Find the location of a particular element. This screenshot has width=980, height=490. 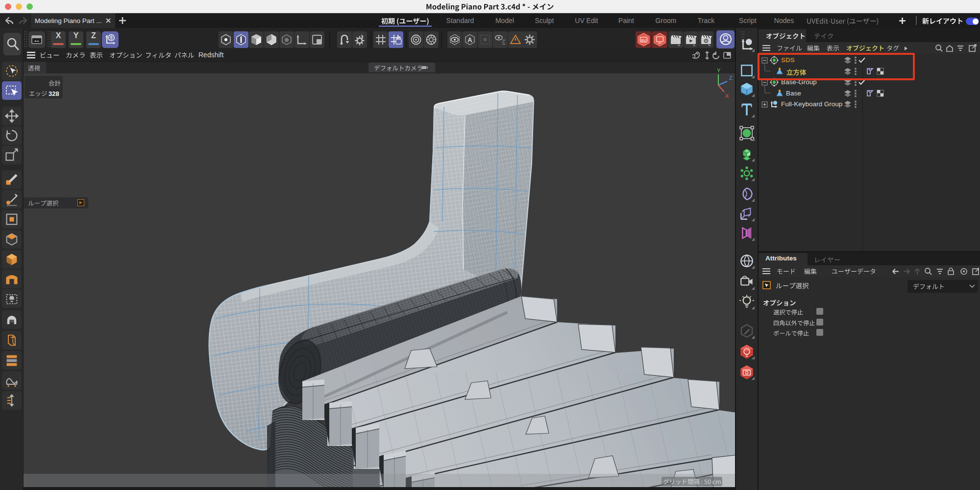

svg-text: Z is located at coordinates (731, 78).